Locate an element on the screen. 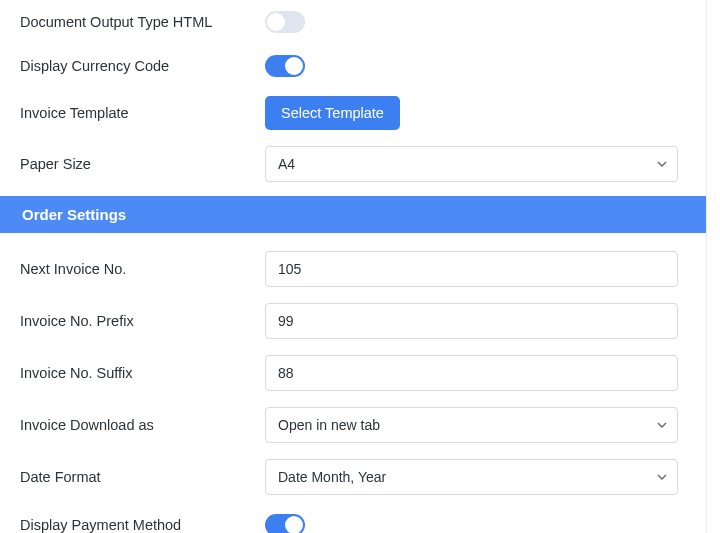 The width and height of the screenshot is (720, 533). label-paper-size: Paper Size is located at coordinates (142, 164).